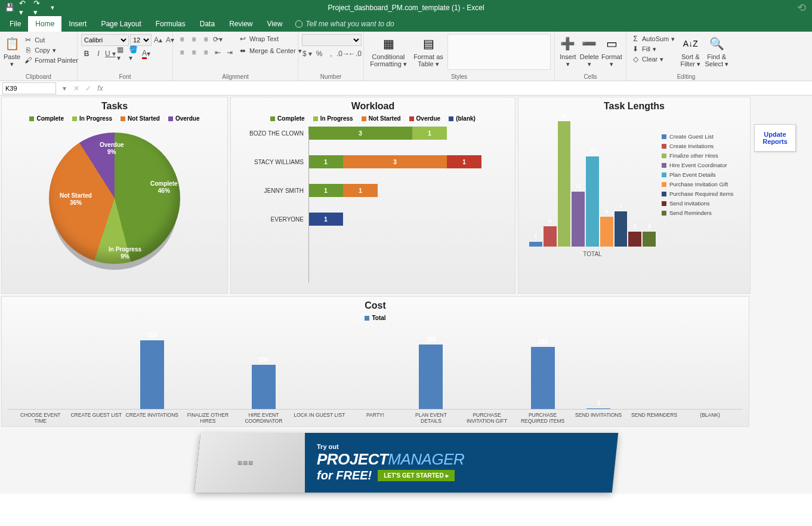 This screenshot has height=526, width=812. What do you see at coordinates (459, 88) in the screenshot?
I see `formula-input` at bounding box center [459, 88].